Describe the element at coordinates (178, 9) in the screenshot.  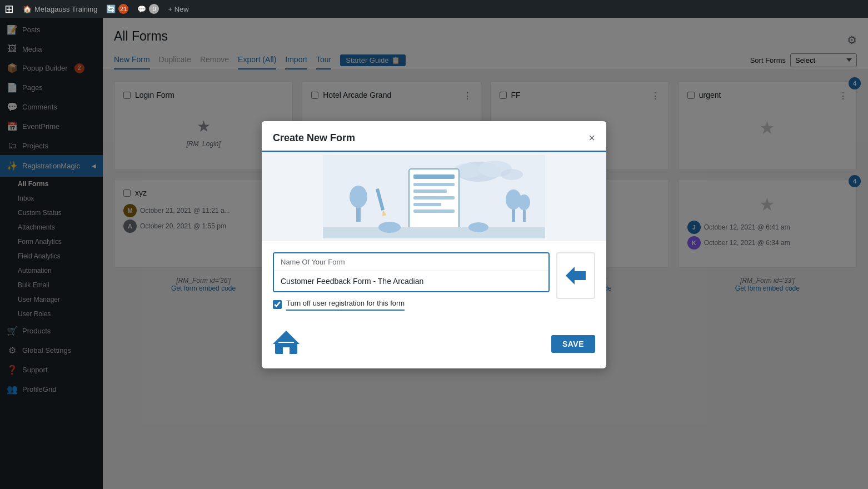
I see `new-content-item: + New` at that location.